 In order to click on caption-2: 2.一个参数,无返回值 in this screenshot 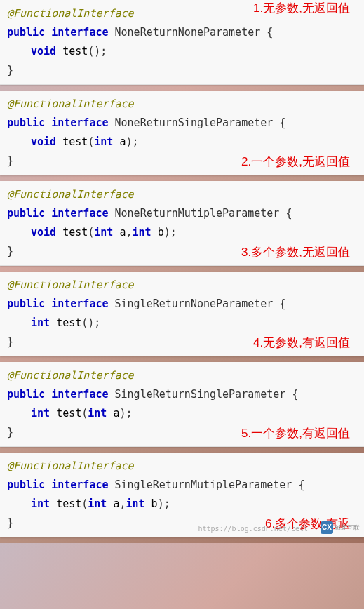, I will do `click(296, 163)`.